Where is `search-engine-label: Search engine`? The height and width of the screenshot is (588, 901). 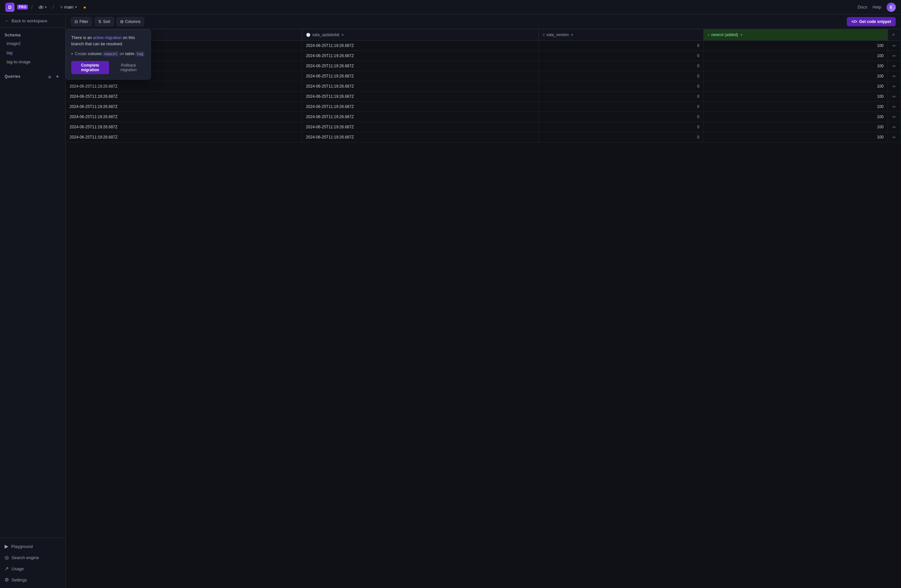 search-engine-label: Search engine is located at coordinates (25, 558).